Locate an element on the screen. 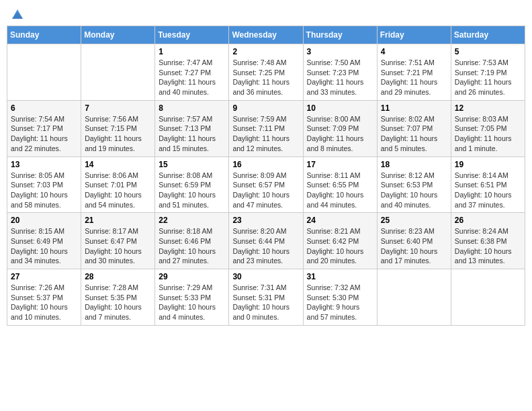 The width and height of the screenshot is (532, 411). logo-icon is located at coordinates (17, 13).